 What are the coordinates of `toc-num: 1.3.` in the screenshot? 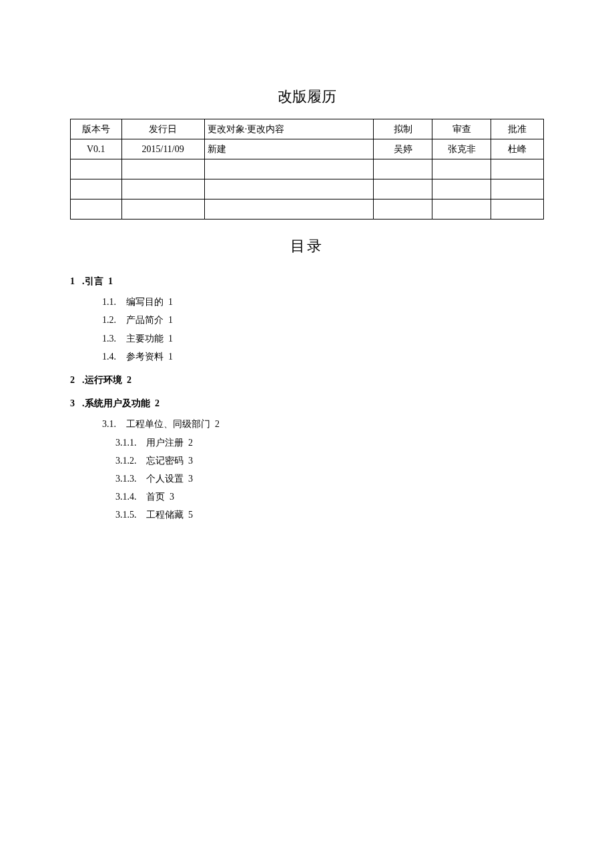 It's located at (113, 339).